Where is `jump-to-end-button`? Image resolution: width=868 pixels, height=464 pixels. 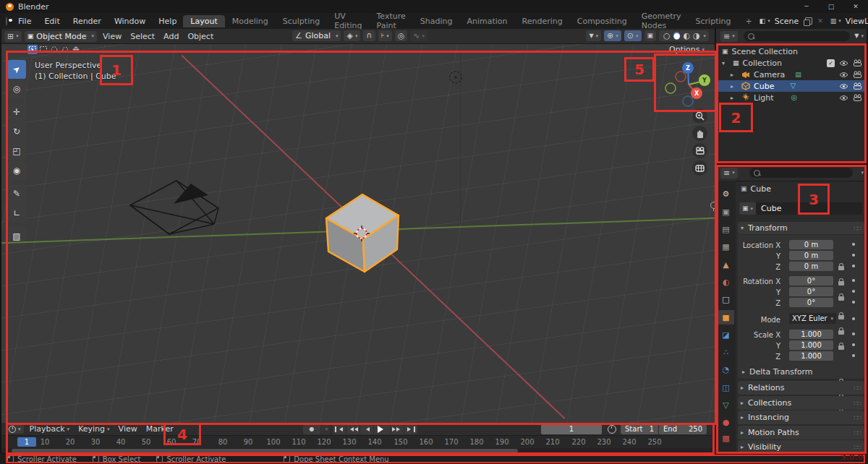 jump-to-end-button is located at coordinates (411, 429).